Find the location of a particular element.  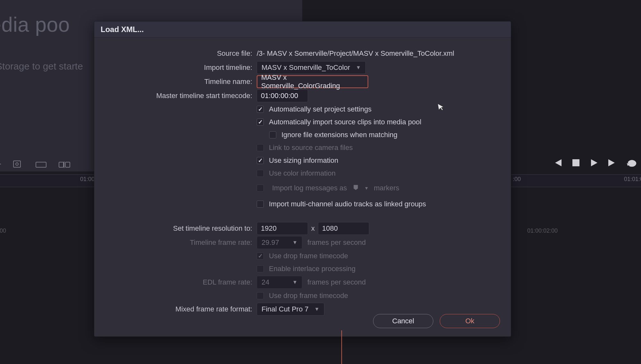

auto-project-settings-label: Automatically set project settings is located at coordinates (320, 109).